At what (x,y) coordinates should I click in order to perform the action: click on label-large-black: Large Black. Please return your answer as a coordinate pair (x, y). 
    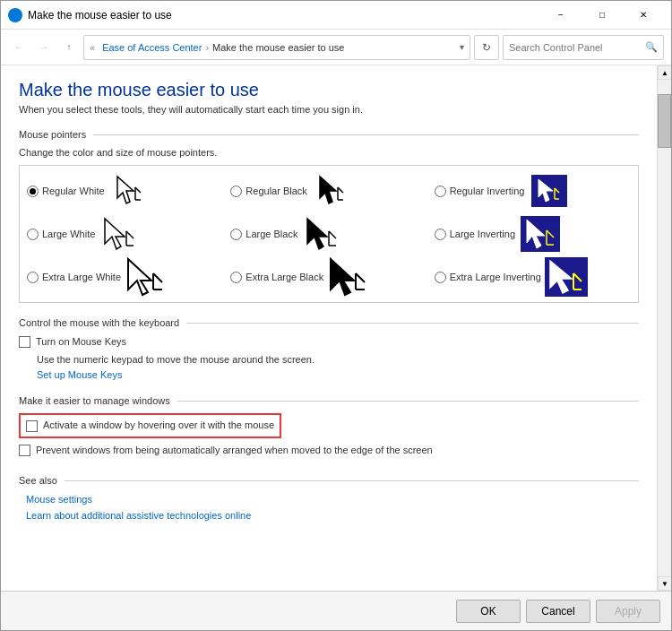
    Looking at the image, I should click on (271, 234).